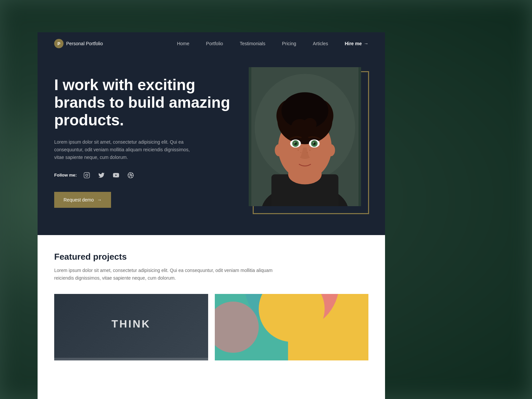 This screenshot has width=532, height=399. What do you see at coordinates (307, 139) in the screenshot?
I see `hero-image-wrap` at bounding box center [307, 139].